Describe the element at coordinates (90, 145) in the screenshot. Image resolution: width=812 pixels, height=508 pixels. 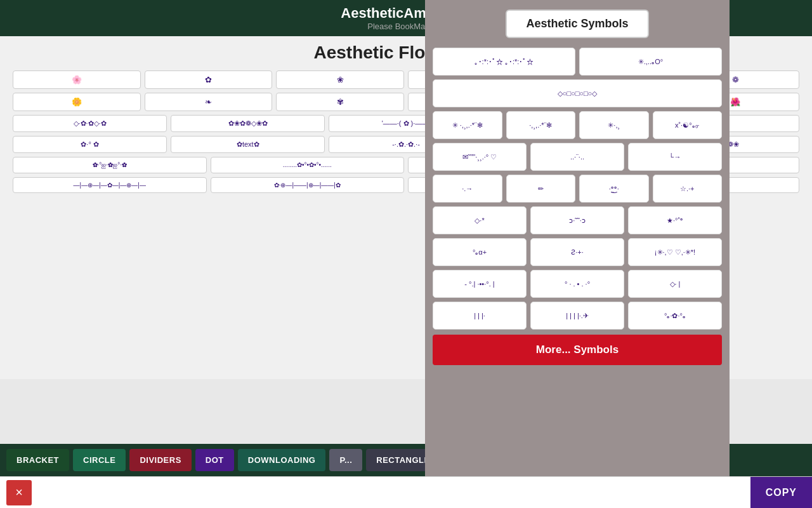
I see `symbol-cell: ✿·° ✿` at that location.